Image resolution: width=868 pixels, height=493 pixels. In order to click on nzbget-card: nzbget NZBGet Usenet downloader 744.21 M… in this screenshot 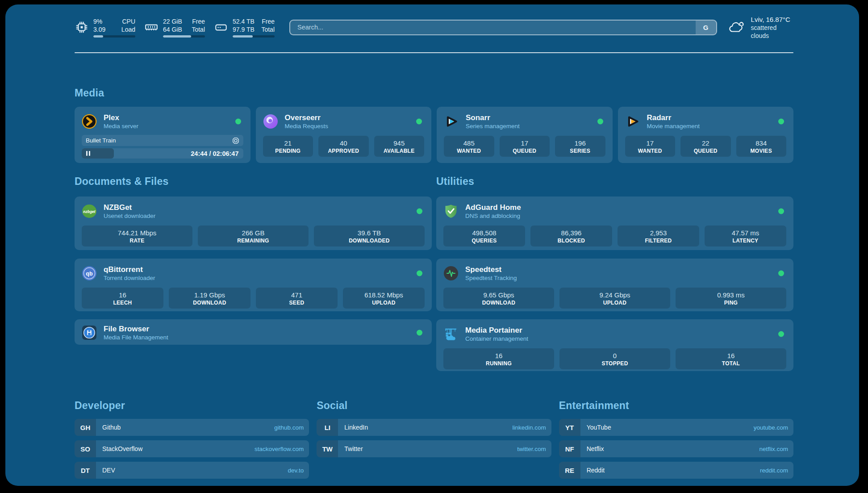, I will do `click(253, 223)`.